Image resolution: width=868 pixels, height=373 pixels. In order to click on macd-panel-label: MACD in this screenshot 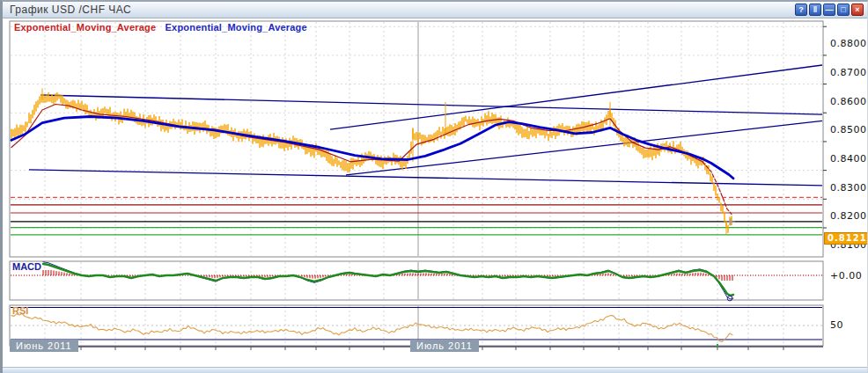, I will do `click(26, 267)`.